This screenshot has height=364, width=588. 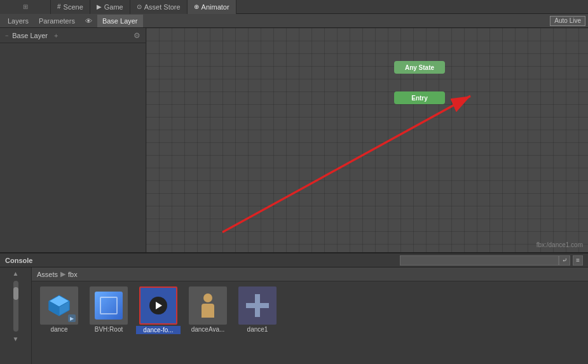 What do you see at coordinates (208, 306) in the screenshot?
I see `asset-icon-dance-ava` at bounding box center [208, 306].